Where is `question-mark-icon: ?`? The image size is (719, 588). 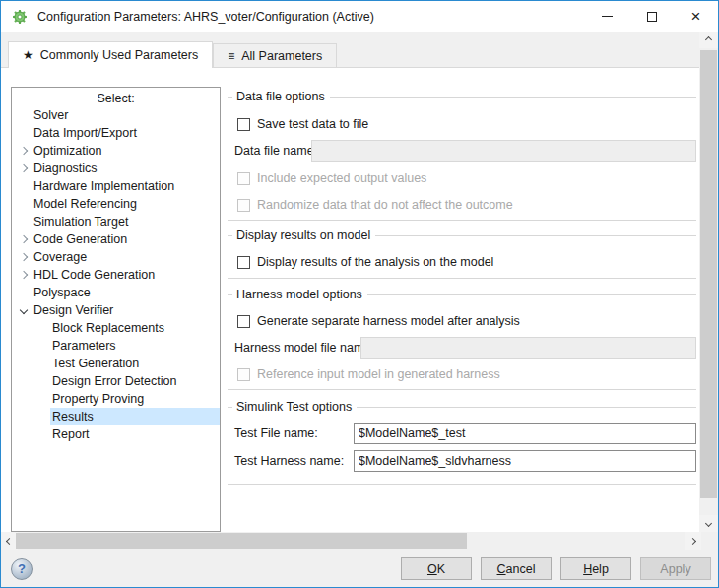 question-mark-icon: ? is located at coordinates (22, 569).